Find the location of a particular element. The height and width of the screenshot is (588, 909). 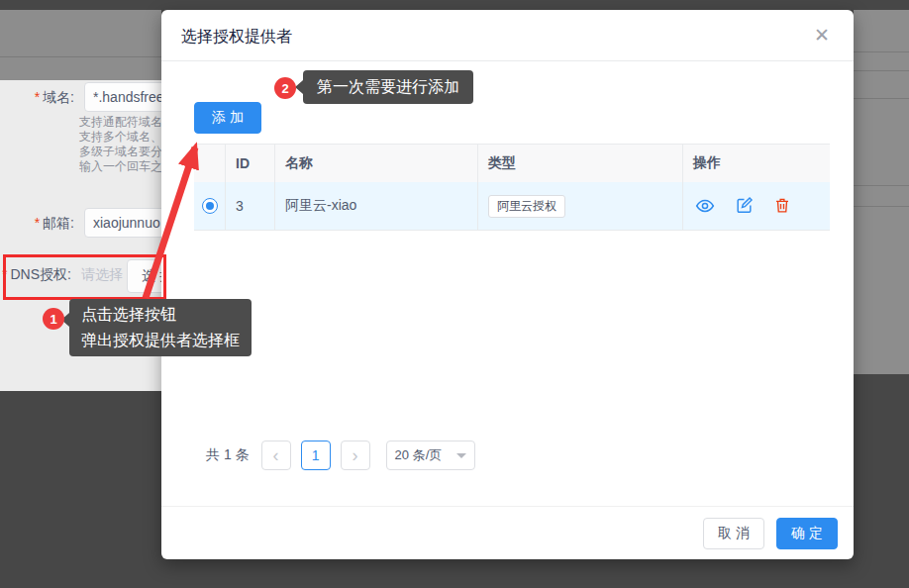

chevron-down-icon is located at coordinates (461, 455).